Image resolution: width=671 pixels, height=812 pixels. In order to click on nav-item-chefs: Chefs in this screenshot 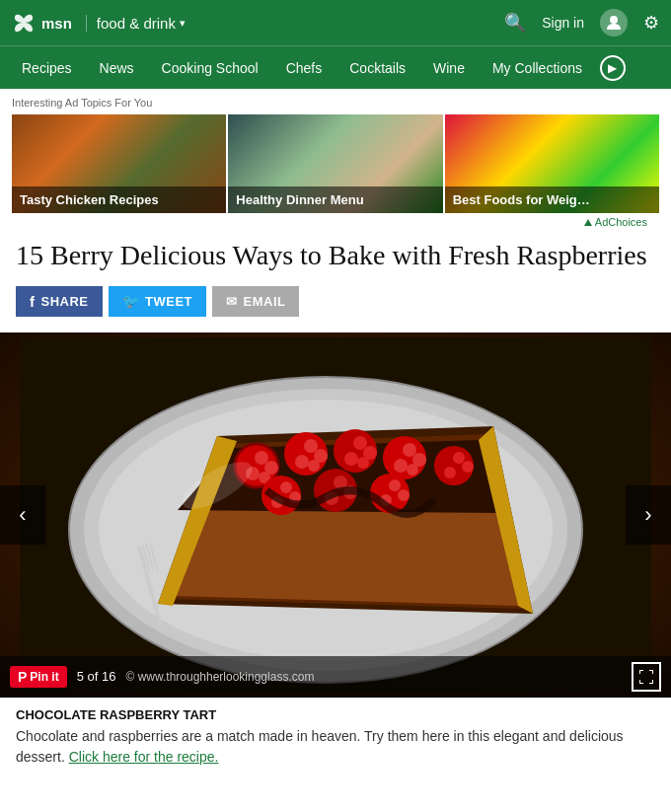, I will do `click(304, 68)`.